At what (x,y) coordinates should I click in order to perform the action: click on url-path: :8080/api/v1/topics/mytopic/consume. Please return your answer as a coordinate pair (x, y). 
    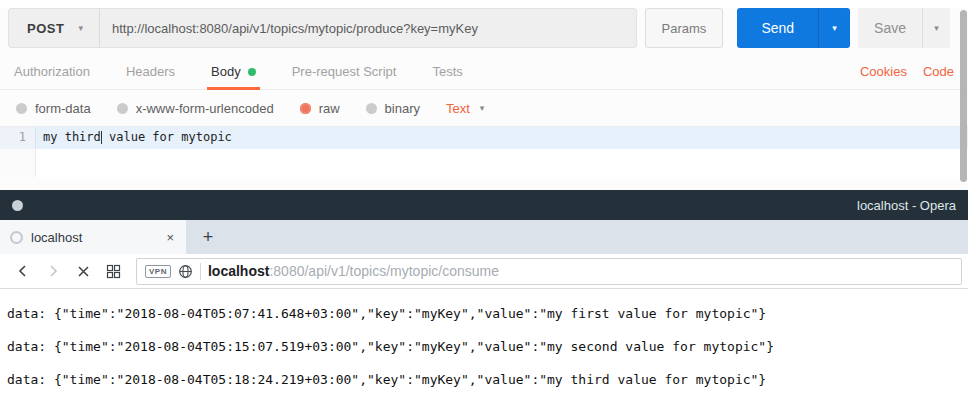
    Looking at the image, I should click on (384, 271).